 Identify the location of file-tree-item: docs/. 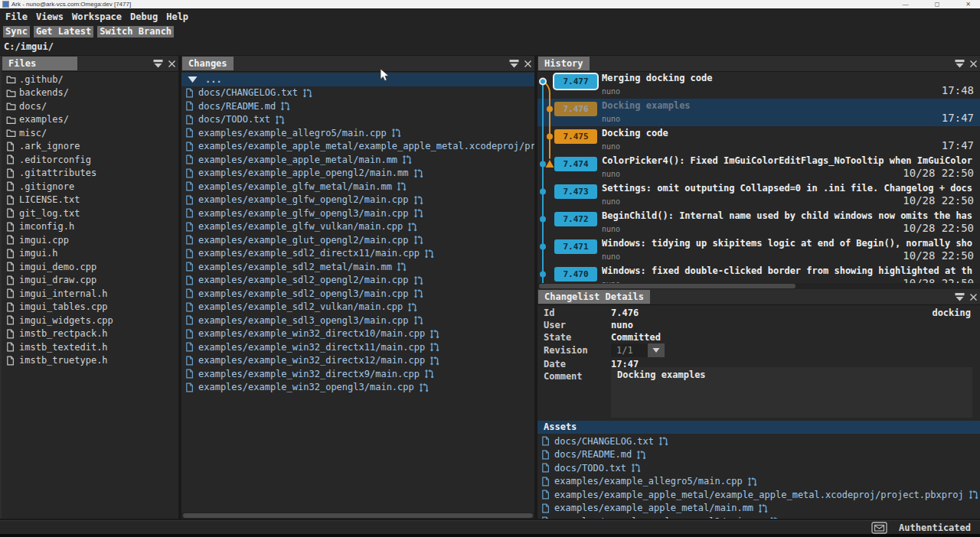
(90, 106).